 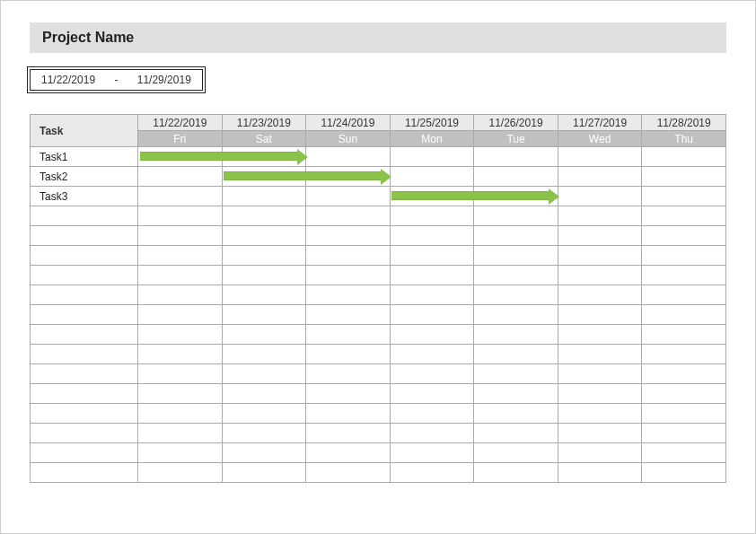 What do you see at coordinates (84, 131) in the screenshot?
I see `task-header: Task` at bounding box center [84, 131].